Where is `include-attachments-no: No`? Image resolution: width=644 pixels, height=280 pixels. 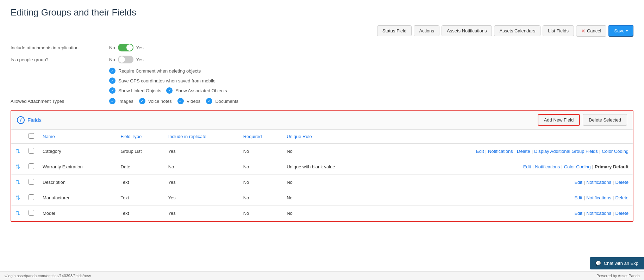
include-attachments-no: No is located at coordinates (112, 48).